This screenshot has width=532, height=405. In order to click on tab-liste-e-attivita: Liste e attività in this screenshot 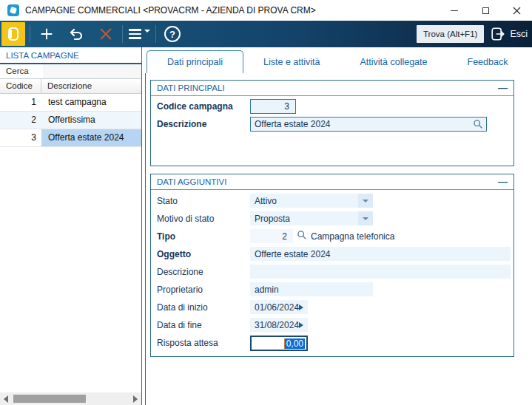, I will do `click(292, 62)`.